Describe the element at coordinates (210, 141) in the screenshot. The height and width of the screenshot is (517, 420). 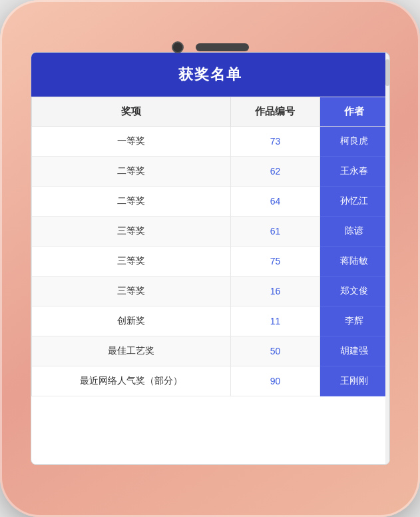
I see `table-row: 一等奖73柯良虎` at that location.